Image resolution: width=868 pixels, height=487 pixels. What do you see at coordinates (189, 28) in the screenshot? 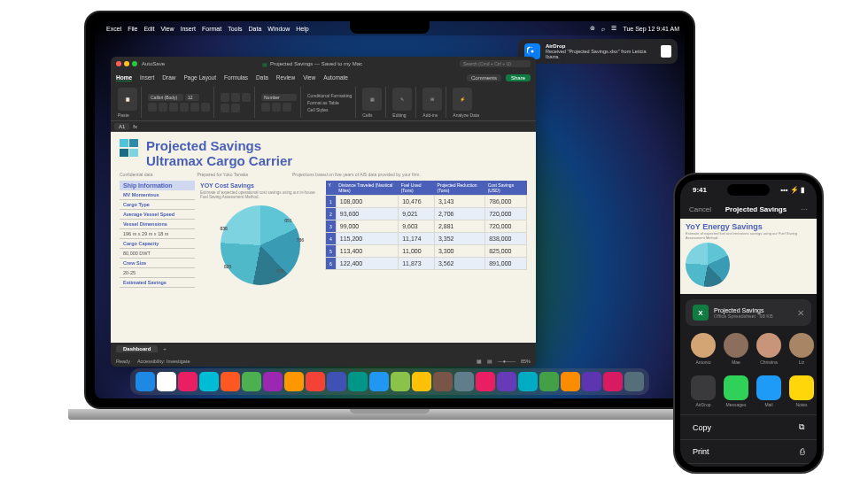
I see `menu-insert: Insert` at bounding box center [189, 28].